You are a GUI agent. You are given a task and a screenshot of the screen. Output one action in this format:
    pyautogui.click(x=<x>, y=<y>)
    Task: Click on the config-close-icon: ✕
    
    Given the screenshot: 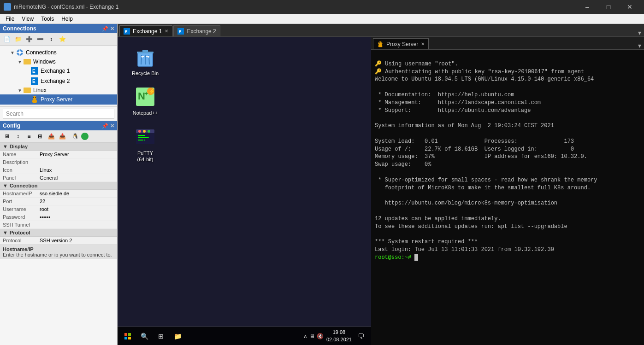 What is the action you would take?
    pyautogui.click(x=112, y=126)
    